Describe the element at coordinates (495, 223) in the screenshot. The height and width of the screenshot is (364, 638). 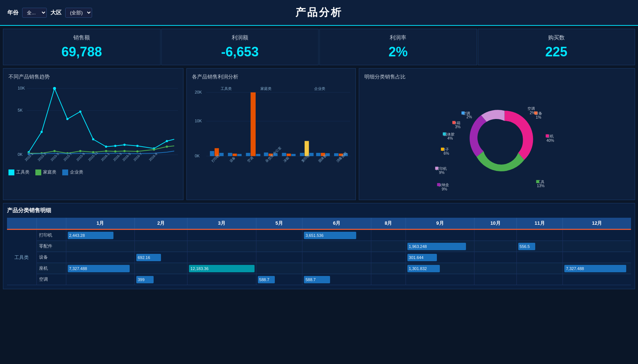
I see `col-month10: 10月` at that location.